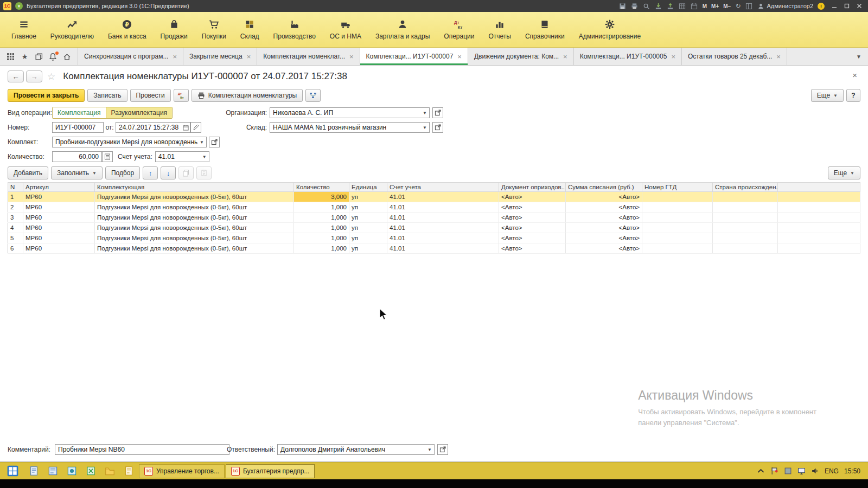  I want to click on preview-icon, so click(647, 6).